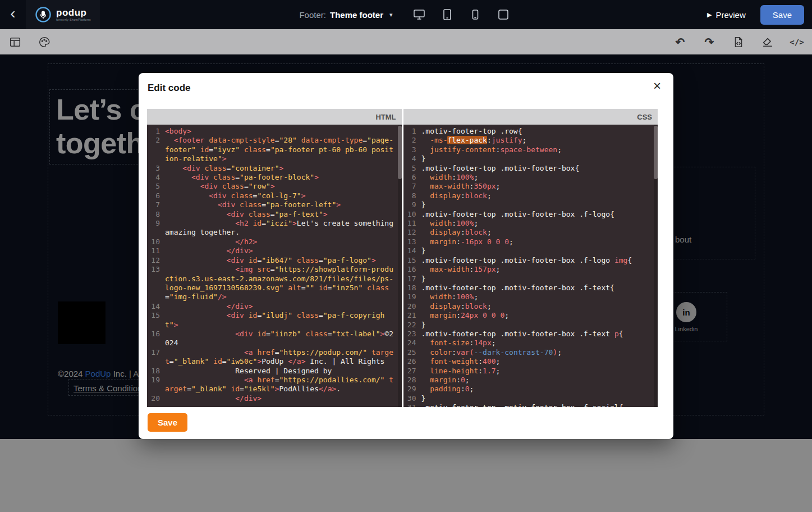 The image size is (812, 512). I want to click on html-editor-scrollbar, so click(400, 266).